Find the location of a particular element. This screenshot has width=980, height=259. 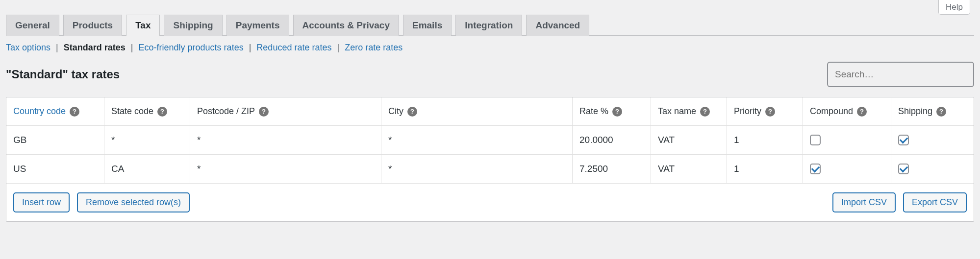

col-compound: Compound? is located at coordinates (847, 112).